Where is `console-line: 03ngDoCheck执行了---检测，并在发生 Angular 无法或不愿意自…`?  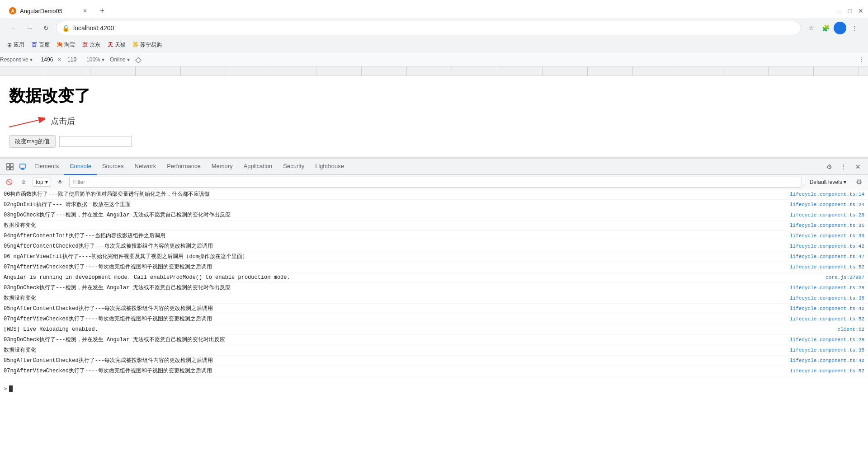 console-line: 03ngDoCheck执行了---检测，并在发生 Angular 无法或不愿意自… is located at coordinates (434, 340).